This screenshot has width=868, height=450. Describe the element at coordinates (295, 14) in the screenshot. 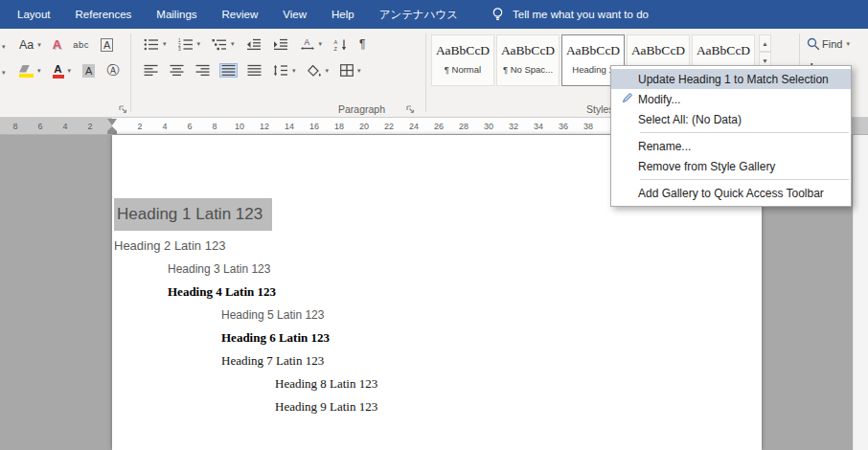

I see `tab-label: View` at that location.